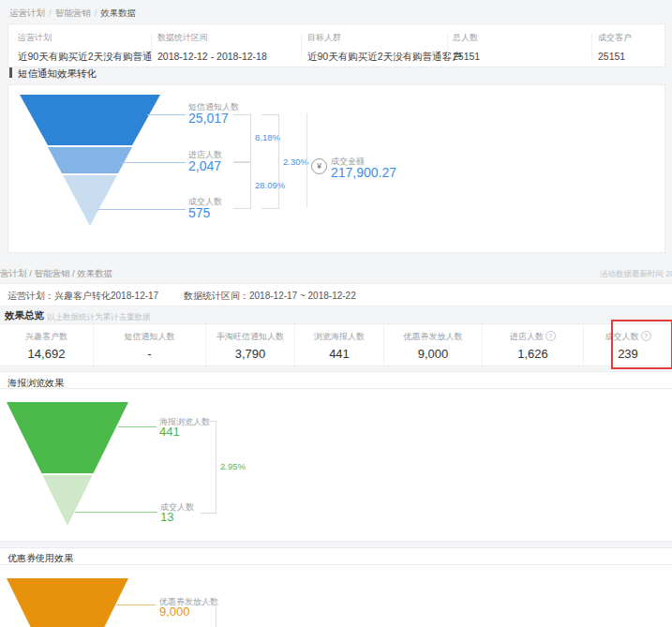 The image size is (672, 627). What do you see at coordinates (319, 167) in the screenshot?
I see `yen-icon: ¥` at bounding box center [319, 167].